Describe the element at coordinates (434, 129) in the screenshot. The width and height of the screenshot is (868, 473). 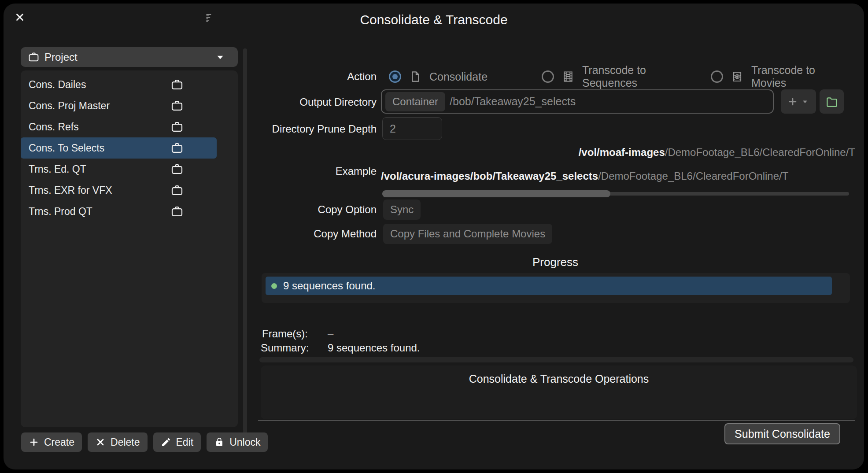
I see `prune-depth-row: Directory Prune Depth 2` at that location.